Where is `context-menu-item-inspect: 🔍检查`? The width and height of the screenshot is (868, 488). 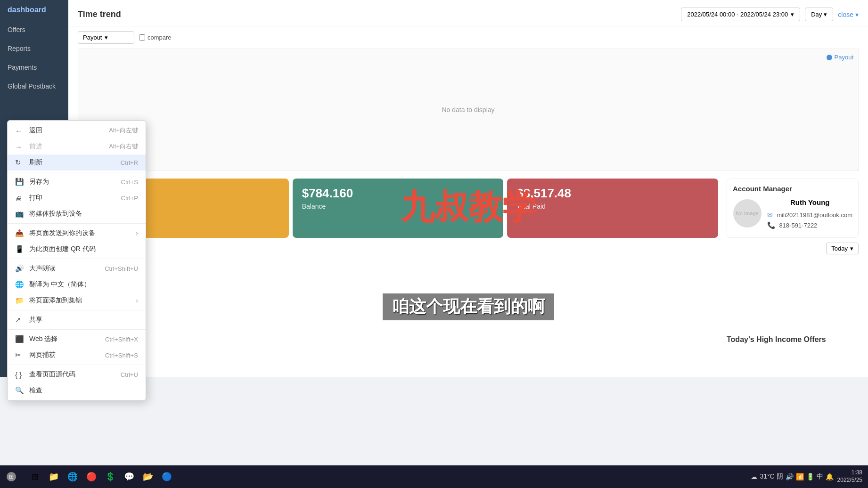
context-menu-item-inspect: 🔍检查 is located at coordinates (76, 390).